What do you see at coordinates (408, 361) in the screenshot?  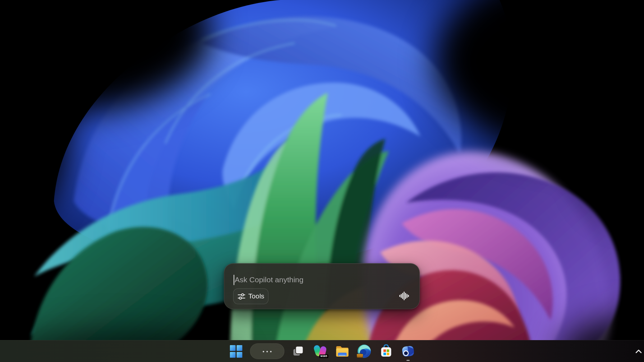 I see `running-indicator` at bounding box center [408, 361].